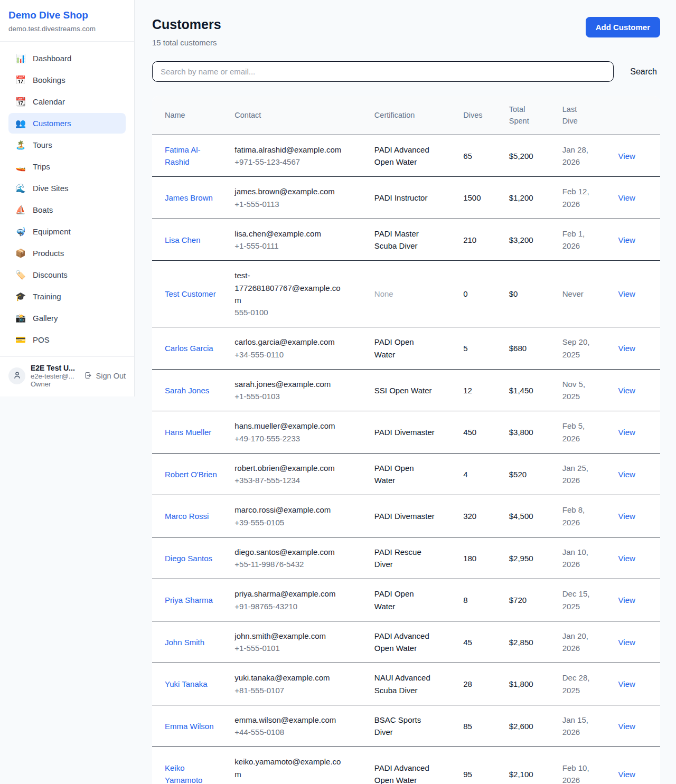 This screenshot has width=676, height=784. Describe the element at coordinates (67, 124) in the screenshot. I see `sidebar-item-customers: 👥Customers` at that location.